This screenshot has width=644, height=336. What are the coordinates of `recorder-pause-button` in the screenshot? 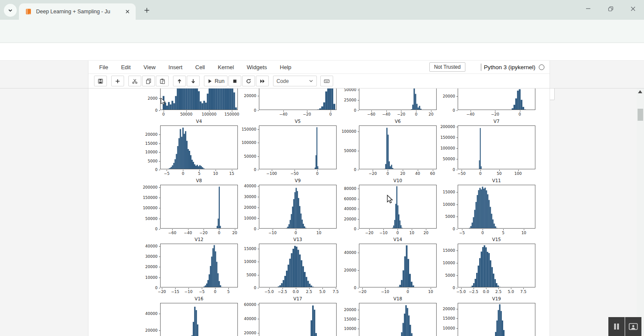 It's located at (617, 327).